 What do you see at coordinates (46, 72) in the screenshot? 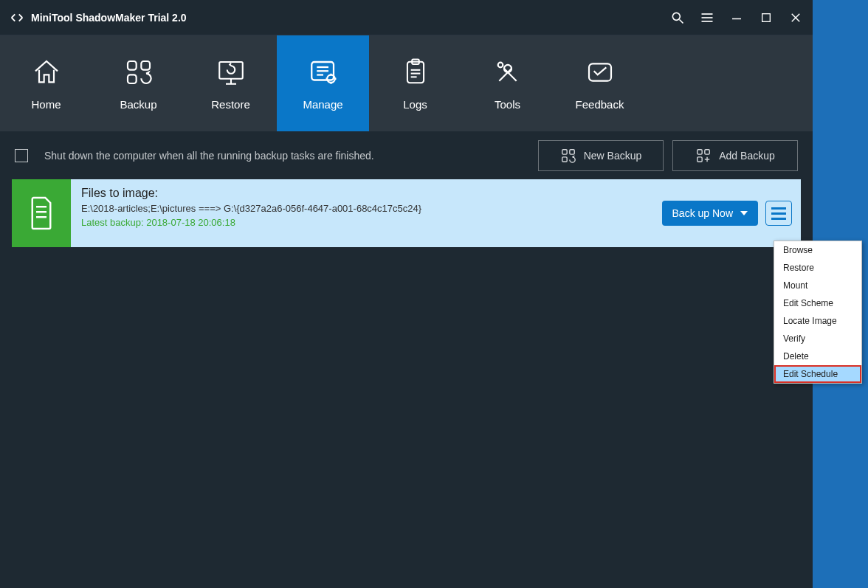
I see `home-icon` at bounding box center [46, 72].